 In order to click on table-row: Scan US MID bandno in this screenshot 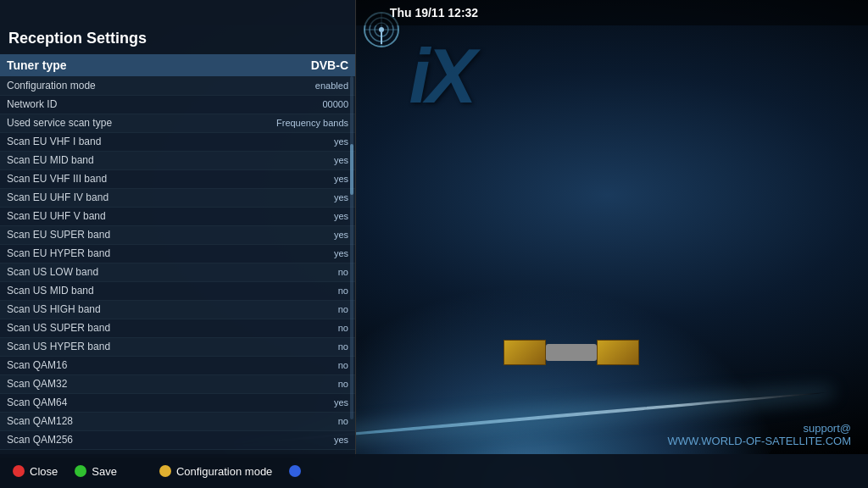, I will do `click(178, 291)`.